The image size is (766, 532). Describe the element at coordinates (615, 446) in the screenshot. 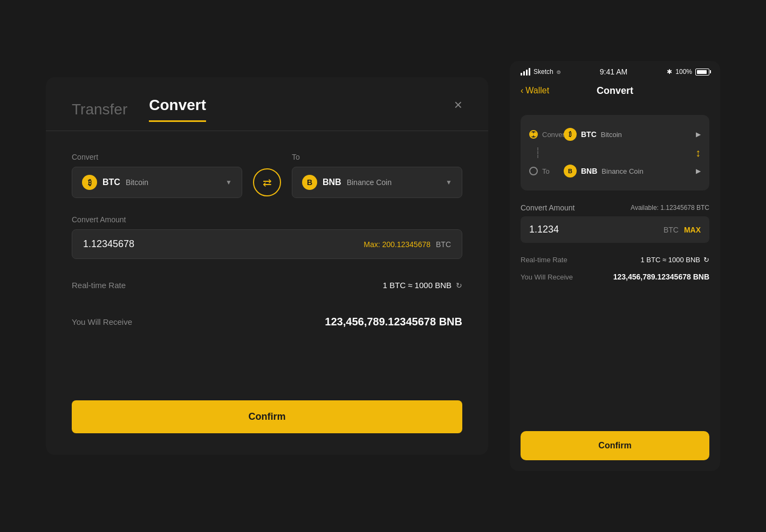

I see `mobile-confirm-button: Confirm` at that location.